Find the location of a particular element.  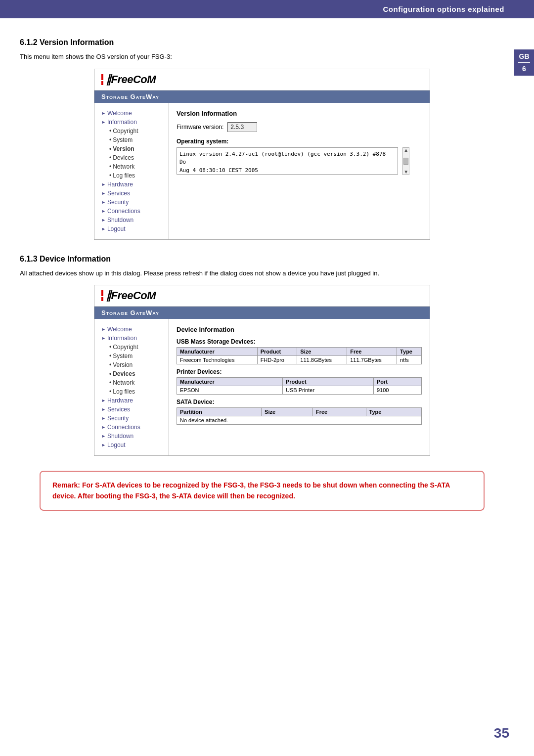

gb-label: GB is located at coordinates (524, 56).